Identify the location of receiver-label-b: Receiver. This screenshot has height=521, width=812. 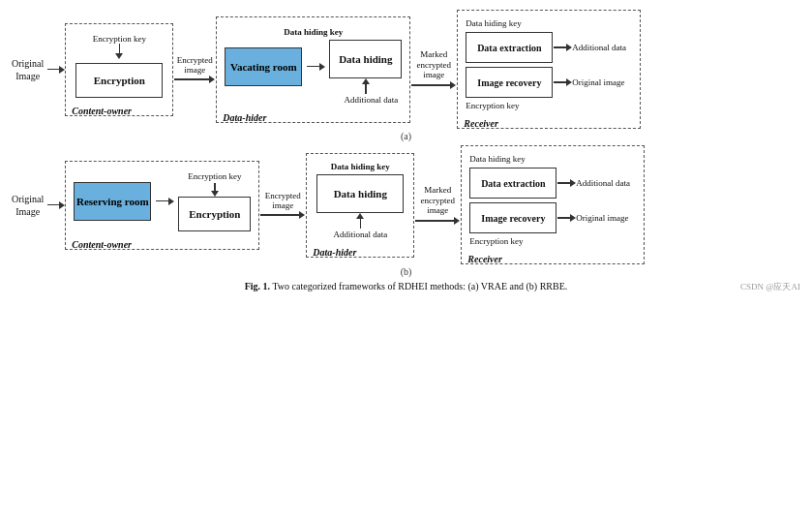
(485, 260).